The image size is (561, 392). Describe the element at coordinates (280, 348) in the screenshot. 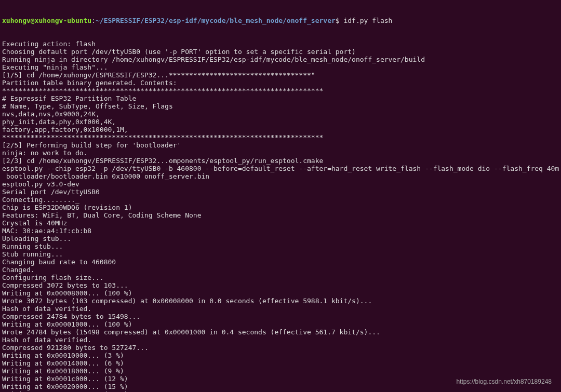

I see `output-line: Compressed 921280 bytes to 527247...` at that location.